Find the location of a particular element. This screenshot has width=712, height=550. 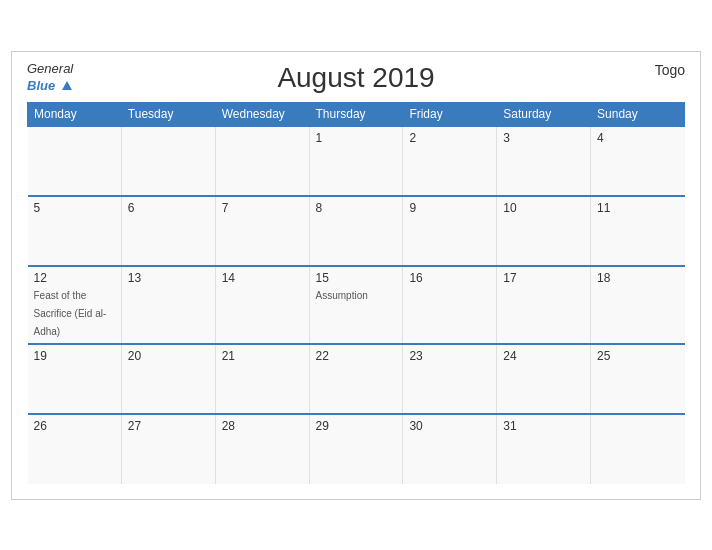

day-number: 20 is located at coordinates (168, 356).